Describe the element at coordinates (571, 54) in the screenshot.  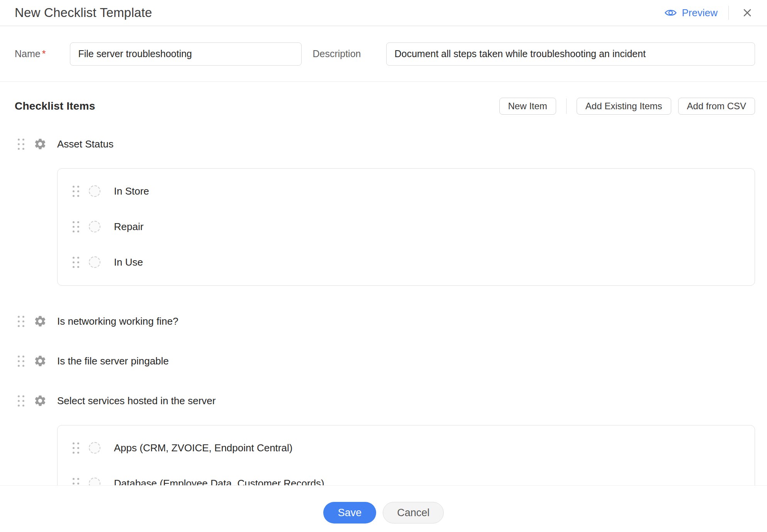
I see `description-input` at that location.